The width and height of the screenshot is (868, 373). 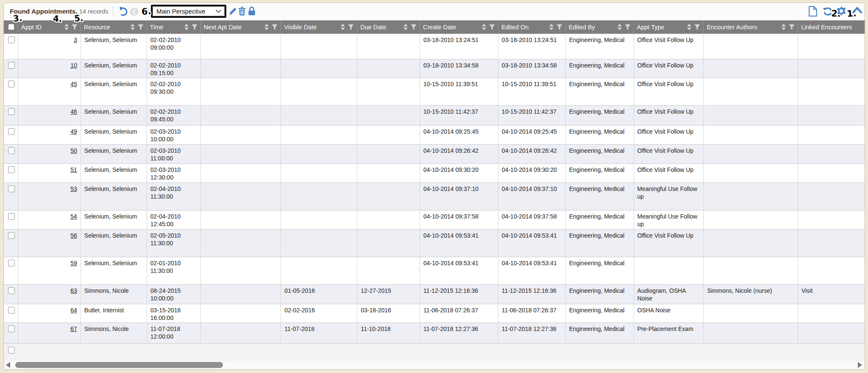 I want to click on table-row: 56Selenium, Selenium02-05-201011:30:0004…, so click(x=434, y=244).